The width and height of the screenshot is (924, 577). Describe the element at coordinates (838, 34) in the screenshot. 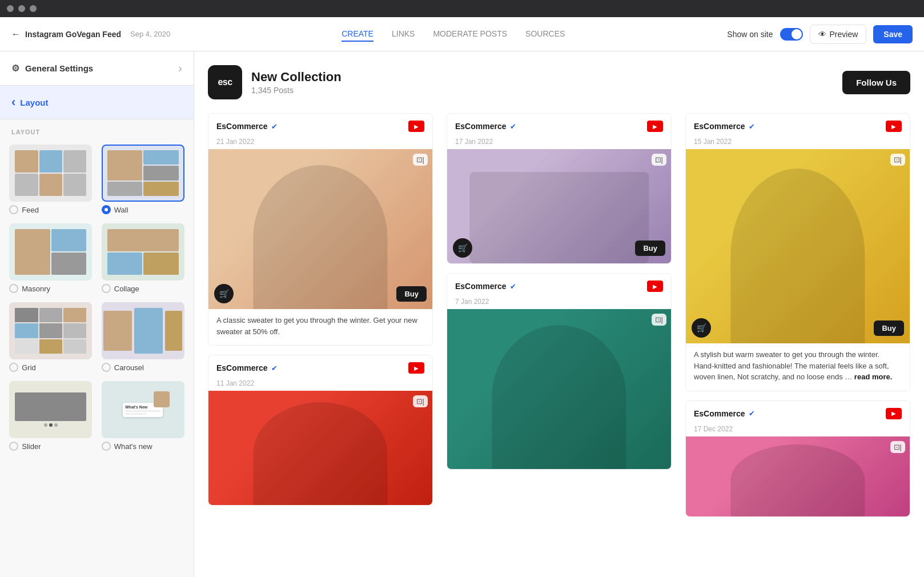

I see `preview-button: Preview` at that location.